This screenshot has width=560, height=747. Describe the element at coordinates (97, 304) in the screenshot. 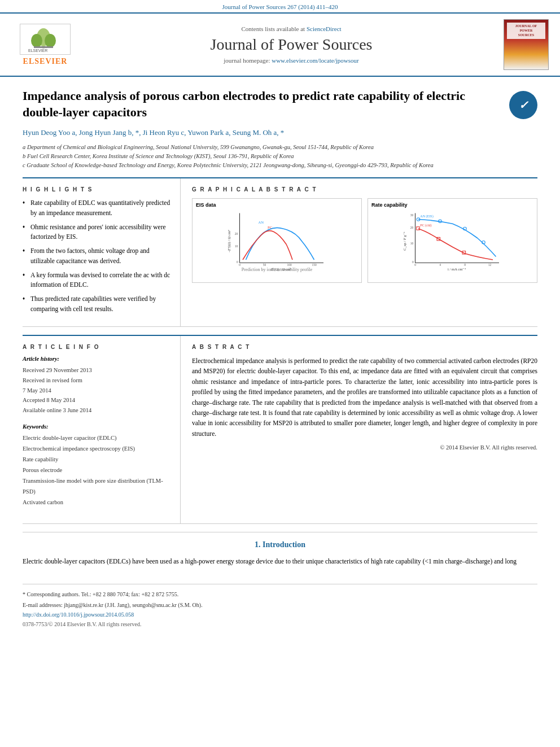

I see `highlight-item-5: Thus predicted rate capabilities were ve…` at that location.